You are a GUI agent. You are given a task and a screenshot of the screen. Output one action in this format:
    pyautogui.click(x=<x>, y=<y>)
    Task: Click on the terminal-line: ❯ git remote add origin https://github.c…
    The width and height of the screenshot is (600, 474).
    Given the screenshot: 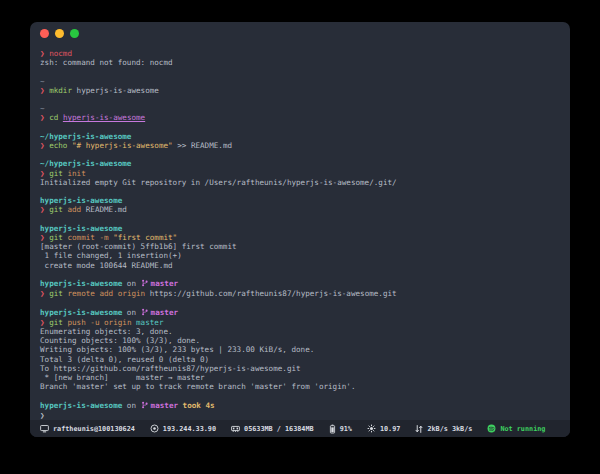 What is the action you would take?
    pyautogui.click(x=300, y=294)
    